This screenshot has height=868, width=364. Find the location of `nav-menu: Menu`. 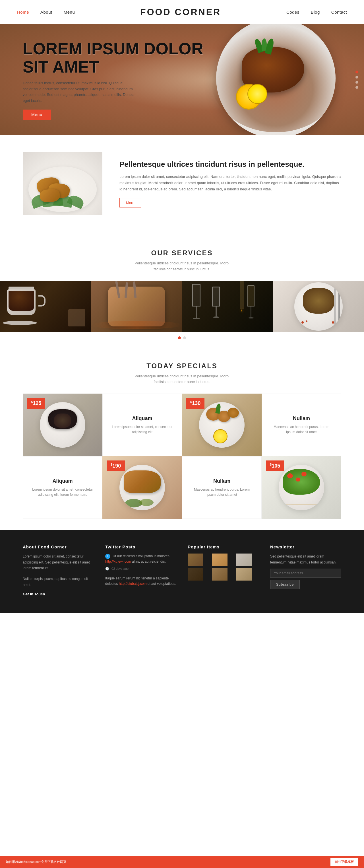

nav-menu: Menu is located at coordinates (69, 12).